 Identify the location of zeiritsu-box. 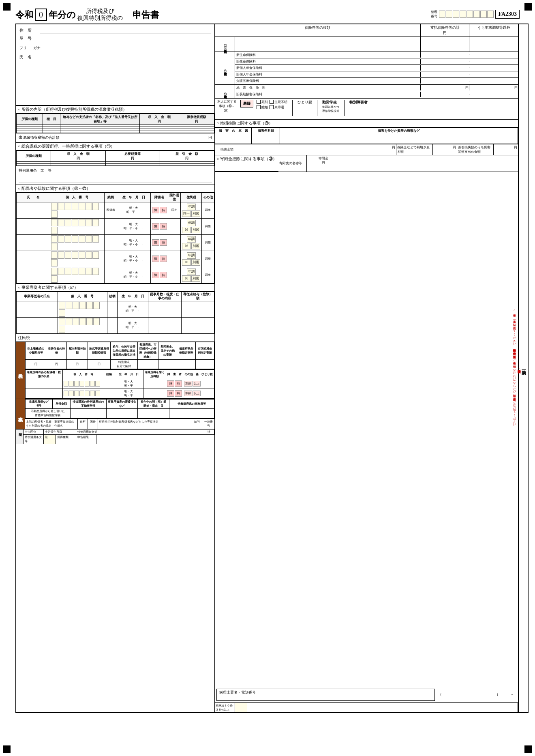
(241, 708).